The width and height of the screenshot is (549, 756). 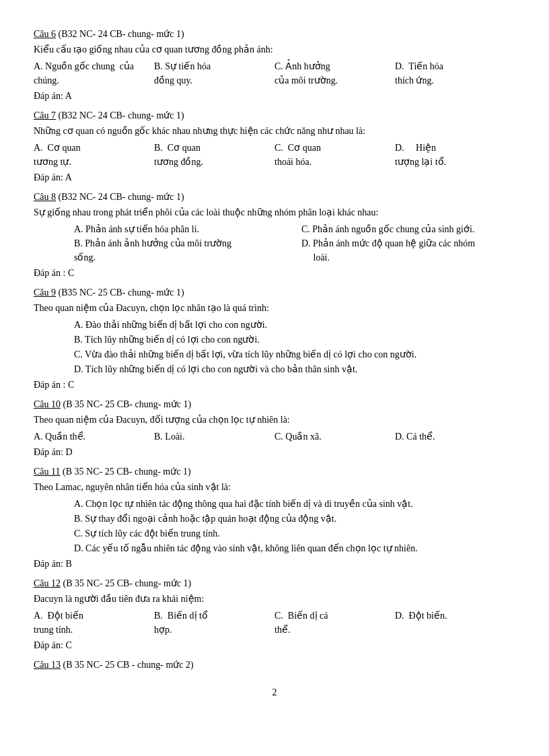 What do you see at coordinates (295, 324) in the screenshot?
I see `q9-opt-a: A. Đào thải những biến dị bất lợi cho co…` at bounding box center [295, 324].